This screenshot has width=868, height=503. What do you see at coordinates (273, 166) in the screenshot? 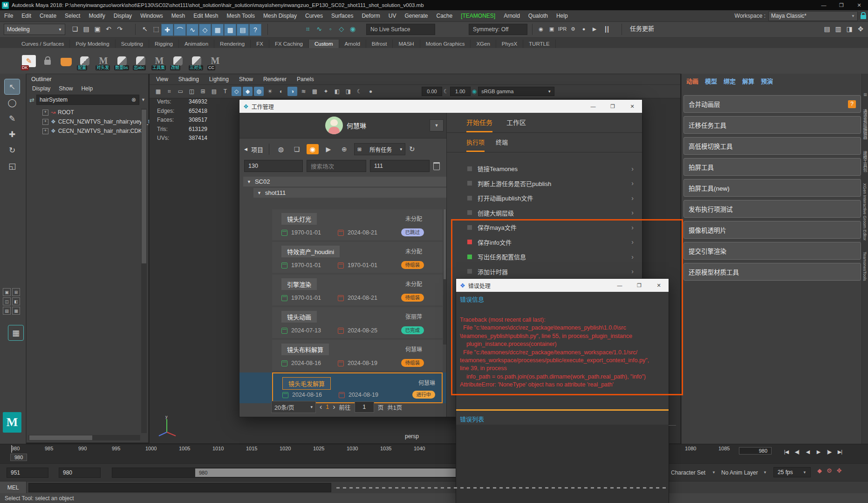
I see `episode-filter-input: 130` at bounding box center [273, 166].